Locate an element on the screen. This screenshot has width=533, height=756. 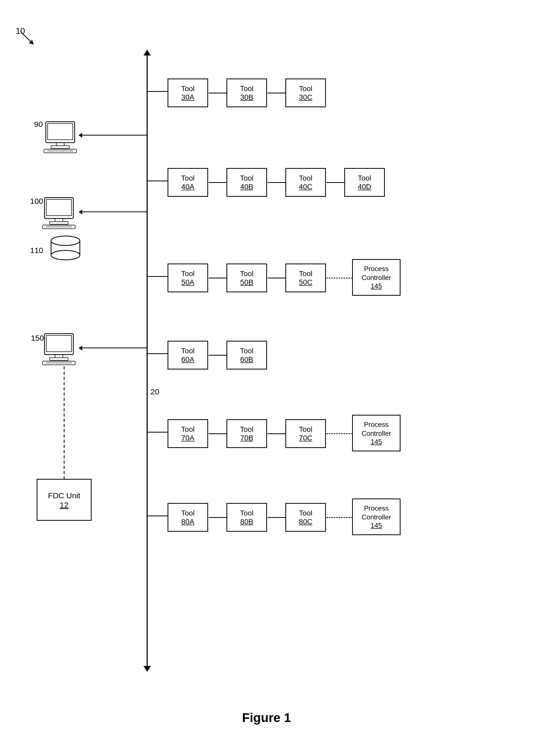
arrow-40A-40B is located at coordinates (218, 182).